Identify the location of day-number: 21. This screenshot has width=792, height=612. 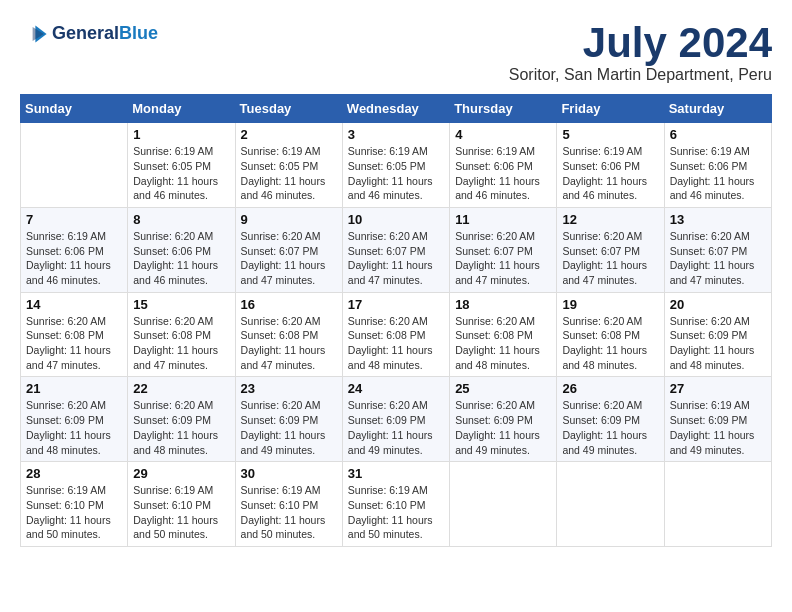
(74, 388).